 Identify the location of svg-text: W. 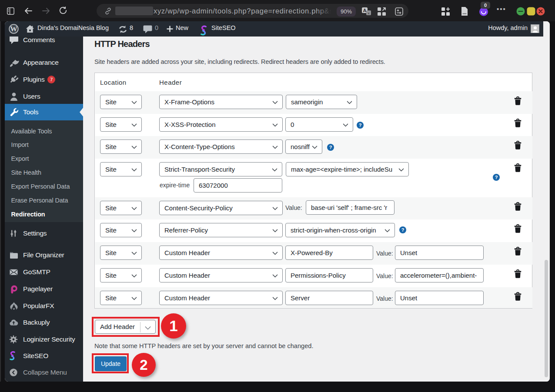
(14, 29).